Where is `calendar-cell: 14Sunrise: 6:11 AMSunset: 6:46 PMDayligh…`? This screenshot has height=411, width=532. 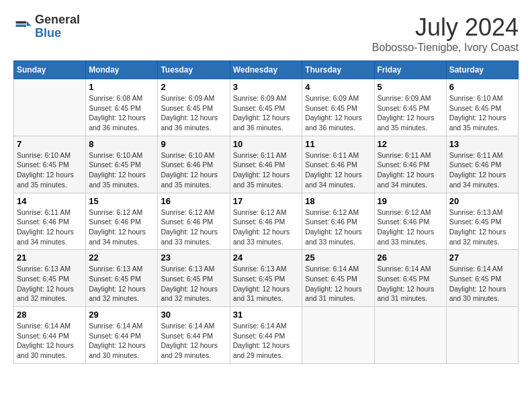
calendar-cell: 14Sunrise: 6:11 AMSunset: 6:46 PMDayligh… is located at coordinates (50, 222).